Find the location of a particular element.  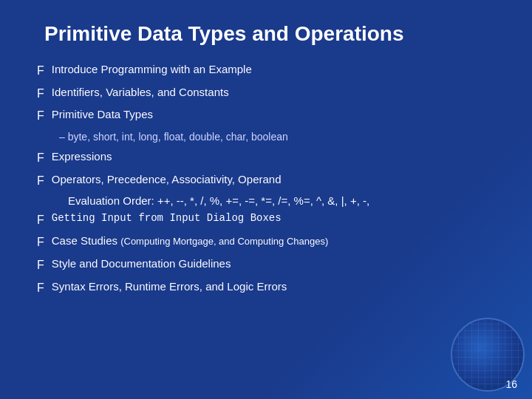

list-item: F Expressions is located at coordinates (266, 158).